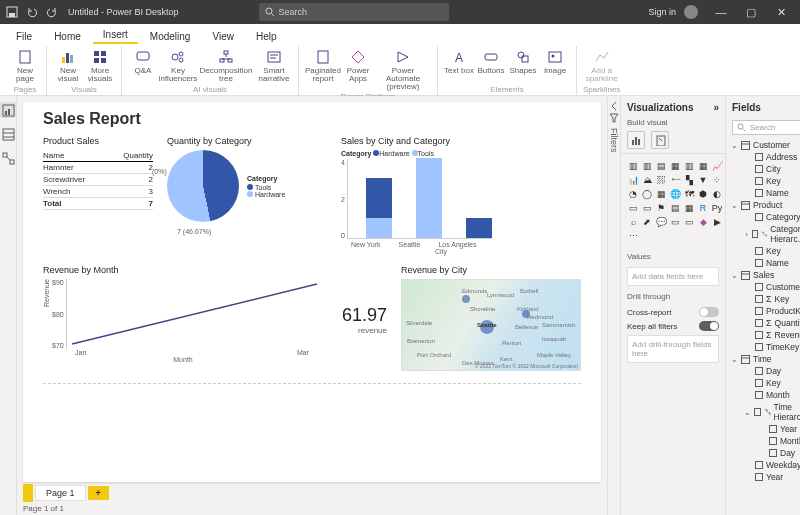 This screenshot has width=800, height=515. I want to click on matrix-icon: R, so click(703, 208).